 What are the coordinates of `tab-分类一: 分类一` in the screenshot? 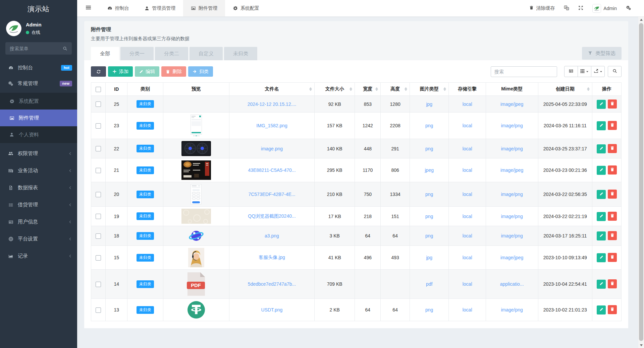 It's located at (137, 54).